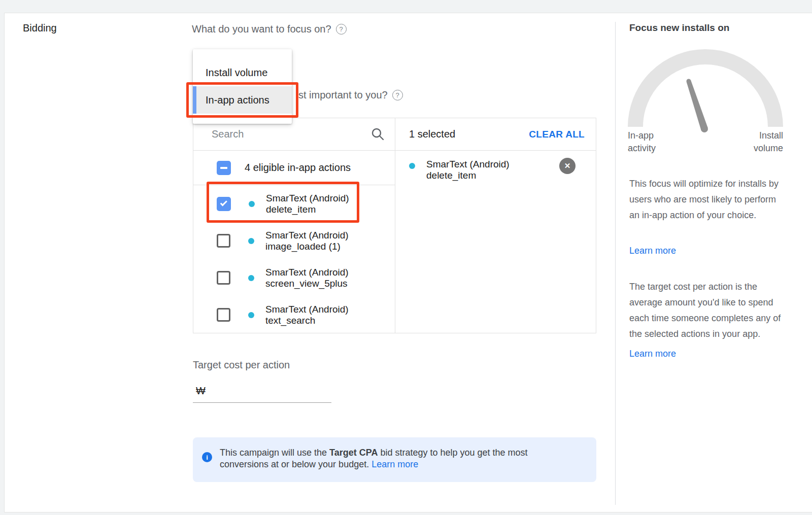 This screenshot has height=515, width=812. Describe the element at coordinates (269, 29) in the screenshot. I see `focus-question: What do you want to focus on? ?` at that location.